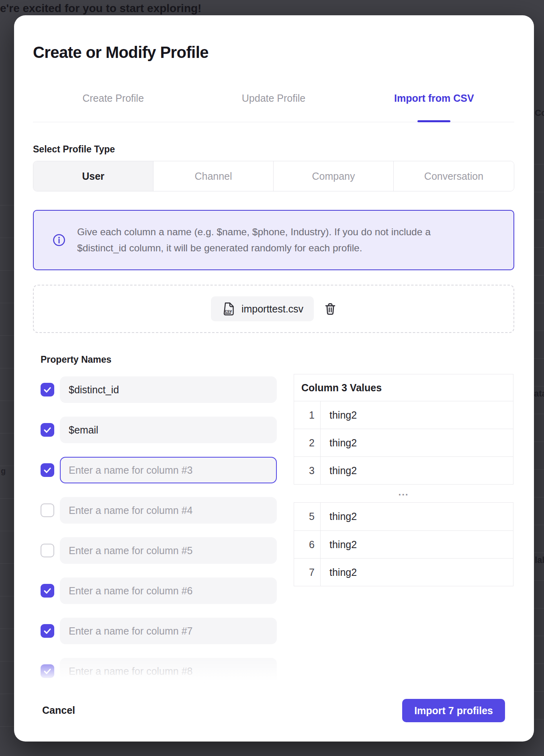 The height and width of the screenshot is (756, 544). Describe the element at coordinates (403, 415) in the screenshot. I see `table-row: 1 thing2` at that location.